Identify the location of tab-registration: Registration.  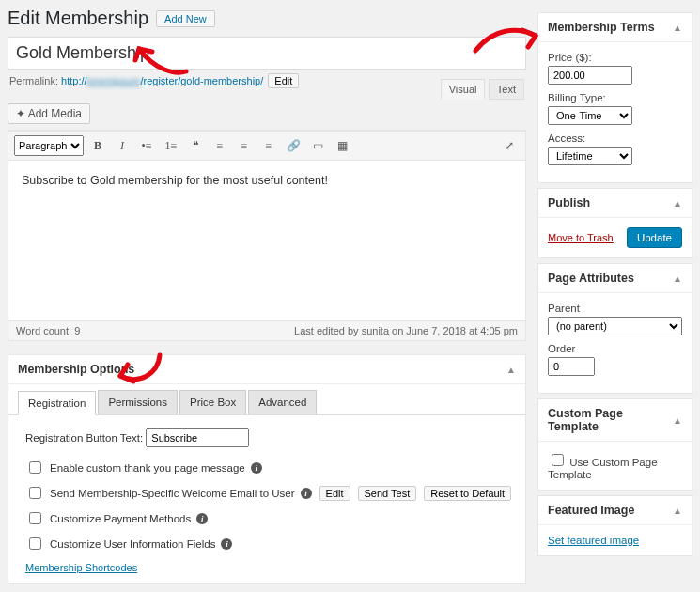
(56, 403).